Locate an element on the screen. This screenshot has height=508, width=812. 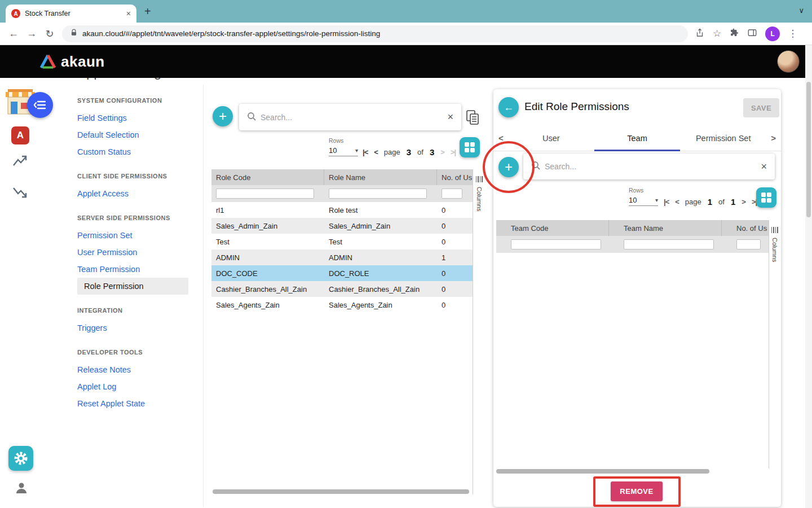
header-team-code: Team Code is located at coordinates (553, 228).